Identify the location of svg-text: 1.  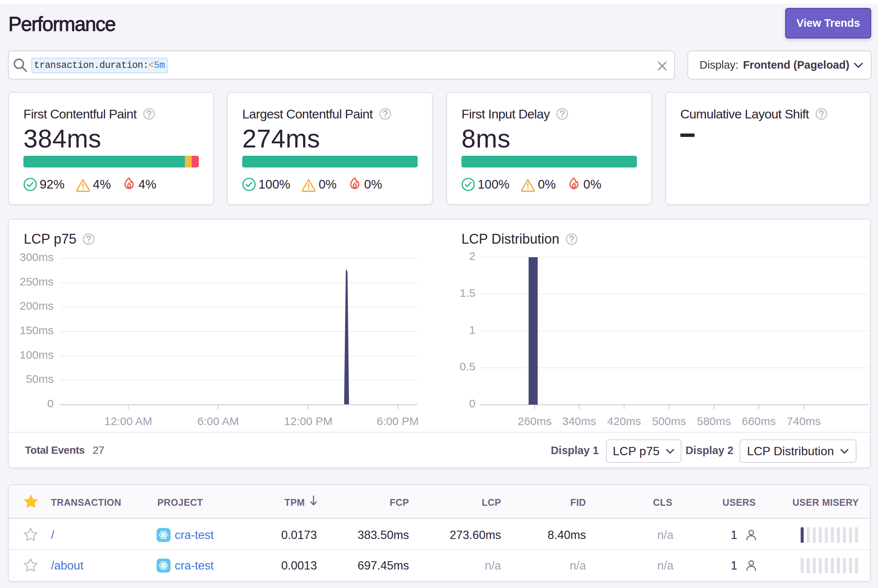
(472, 330).